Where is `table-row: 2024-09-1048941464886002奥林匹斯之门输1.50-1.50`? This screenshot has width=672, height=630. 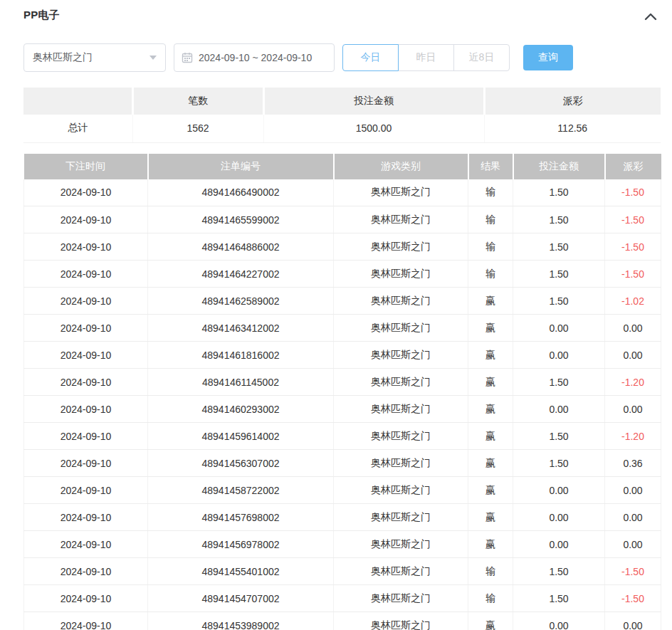 table-row: 2024-09-1048941464886002奥林匹斯之门输1.50-1.50 is located at coordinates (343, 247).